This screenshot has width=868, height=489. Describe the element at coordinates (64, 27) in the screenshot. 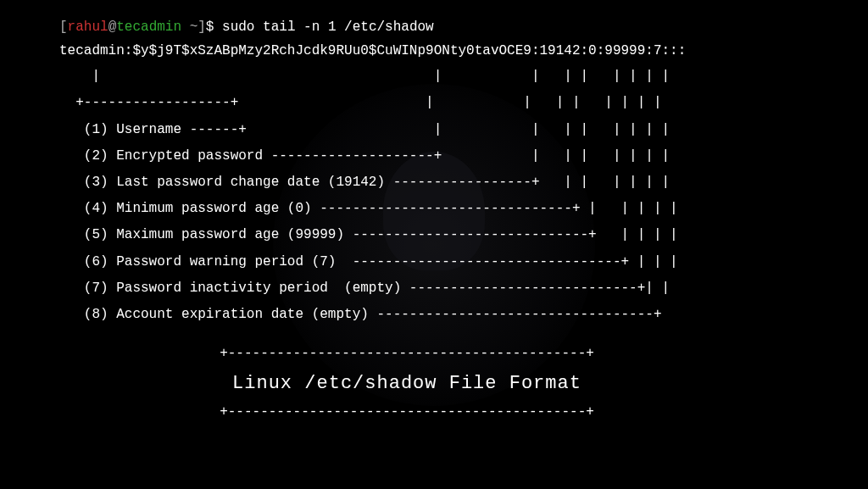

I see `prompt-open-bracket: [` at that location.